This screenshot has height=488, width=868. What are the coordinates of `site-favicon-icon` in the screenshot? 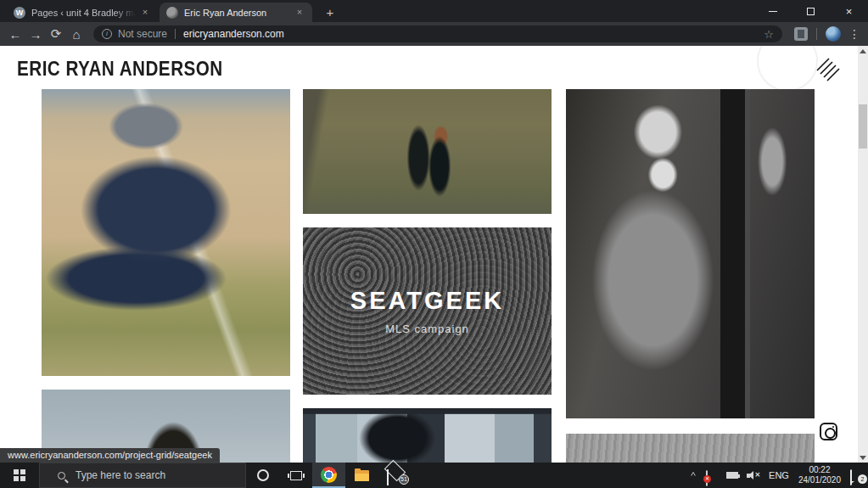 It's located at (172, 13).